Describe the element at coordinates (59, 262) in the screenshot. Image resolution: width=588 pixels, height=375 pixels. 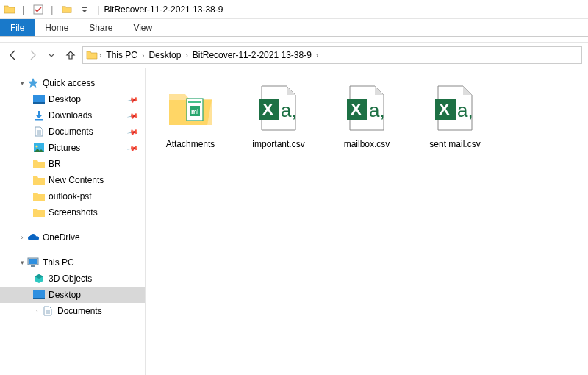
I see `sidebar-item-label: This PC` at that location.